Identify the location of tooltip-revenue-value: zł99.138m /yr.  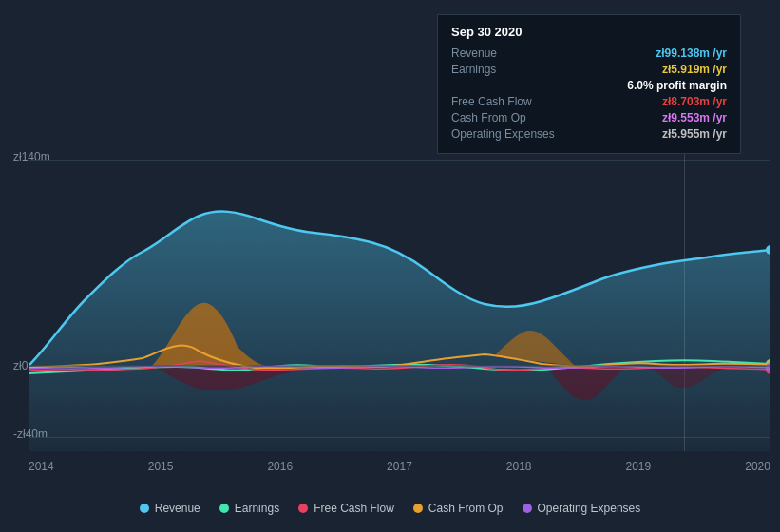
(692, 53).